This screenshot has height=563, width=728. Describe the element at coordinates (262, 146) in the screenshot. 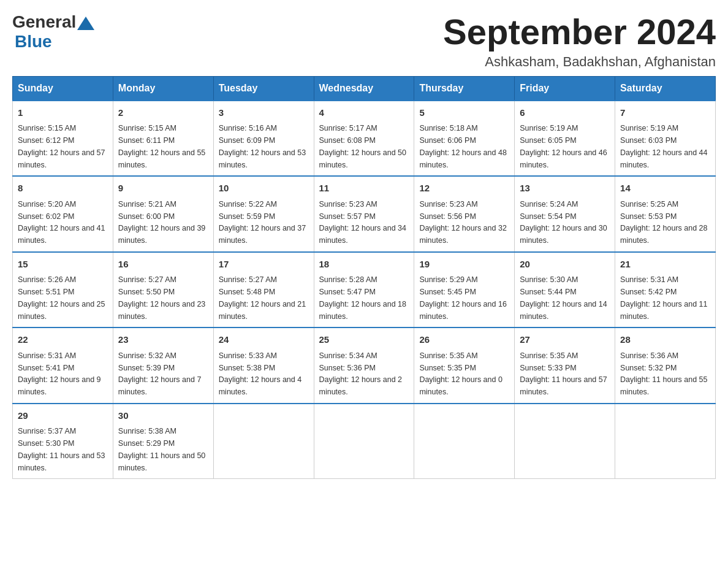

I see `day-info: Sunrise: 5:16 AMSunset: 6:09 PMDaylight:…` at that location.